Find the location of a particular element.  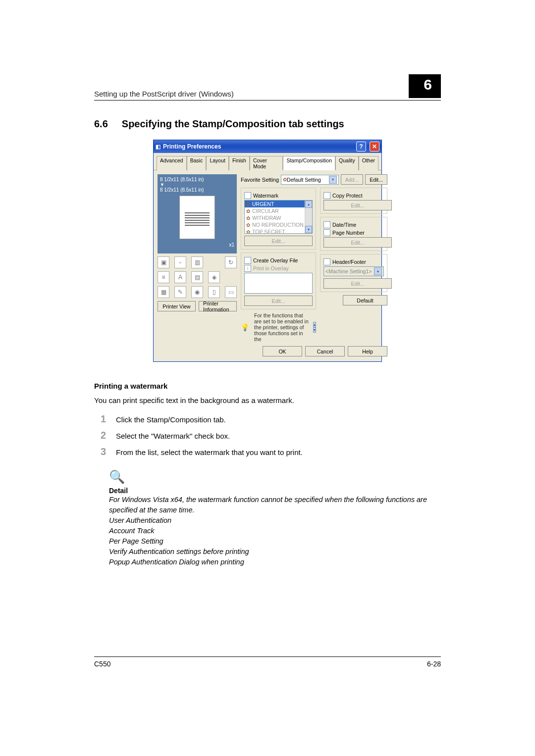

close-icon: ✕ is located at coordinates (374, 147).